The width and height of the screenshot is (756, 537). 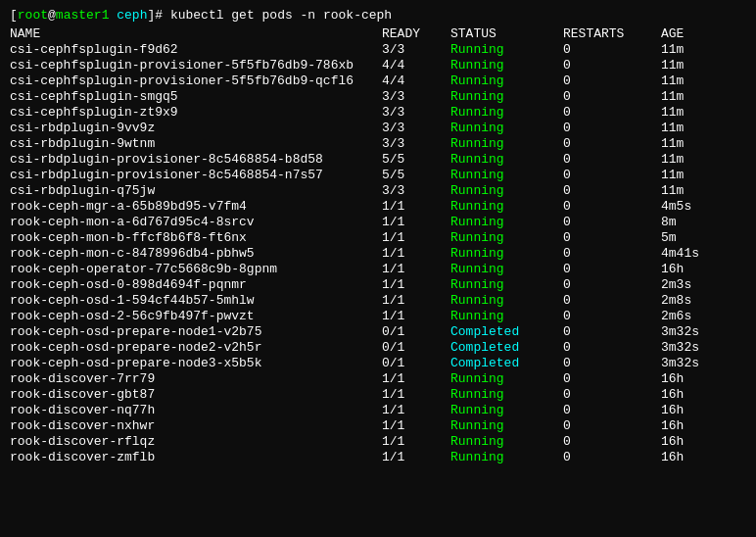 I want to click on prompt-user: root, so click(x=33, y=16).